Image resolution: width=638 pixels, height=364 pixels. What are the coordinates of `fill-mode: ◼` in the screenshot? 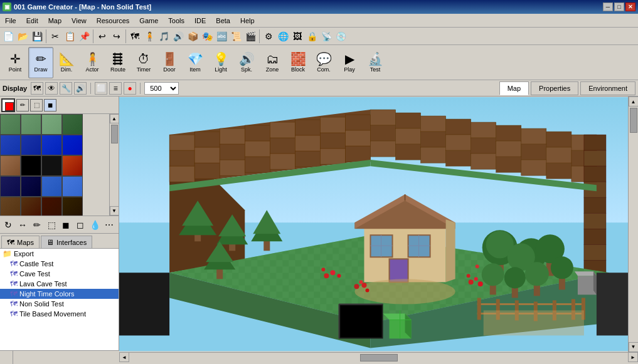 It's located at (50, 105).